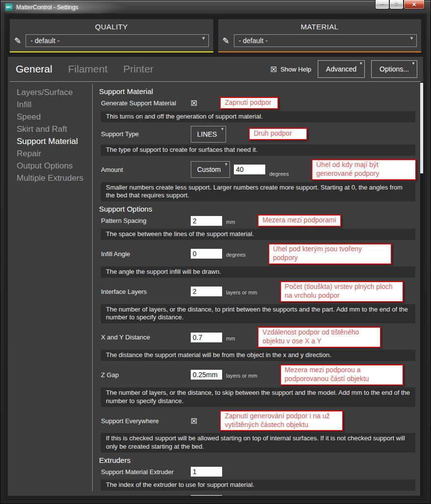 The width and height of the screenshot is (431, 504). Describe the element at coordinates (258, 272) in the screenshot. I see `help-text: The angle the support infill will be dra…` at that location.